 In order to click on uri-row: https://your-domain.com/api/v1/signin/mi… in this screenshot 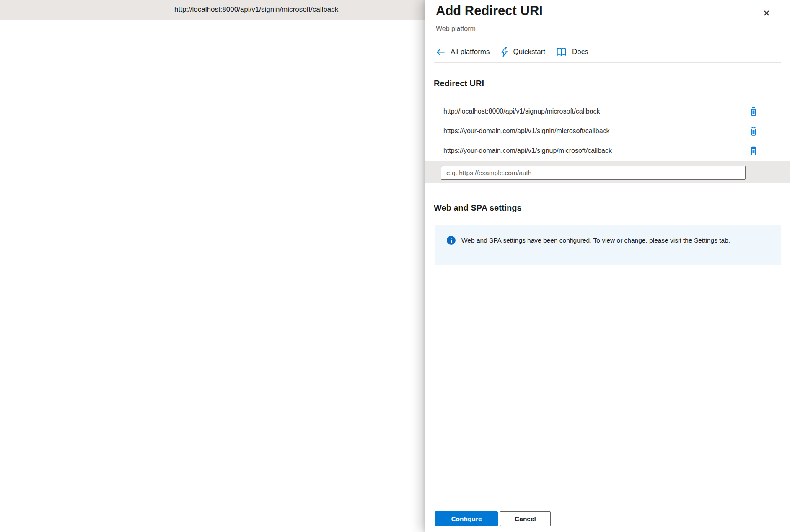, I will do `click(608, 131)`.